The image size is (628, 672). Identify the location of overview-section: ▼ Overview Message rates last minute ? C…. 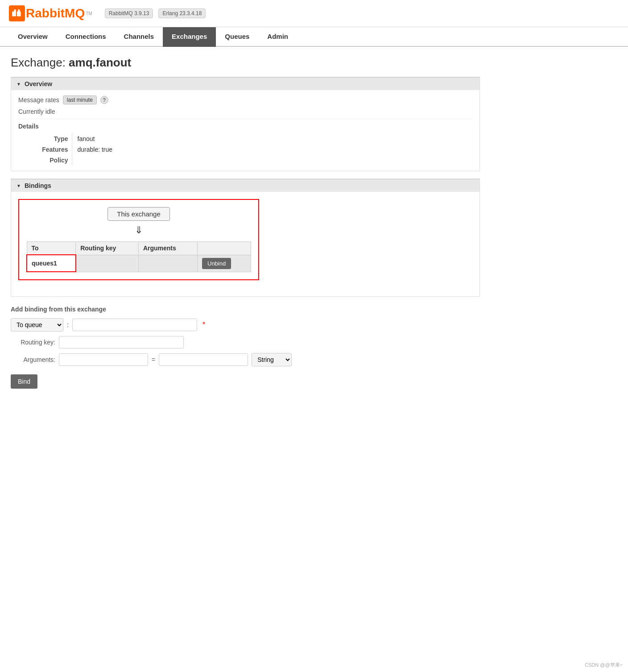
(245, 124).